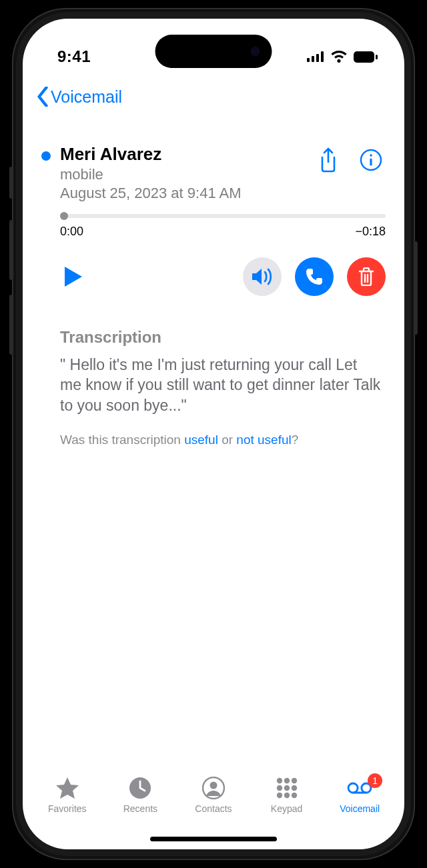 The image size is (427, 868). Describe the element at coordinates (214, 788) in the screenshot. I see `person-icon` at that location.